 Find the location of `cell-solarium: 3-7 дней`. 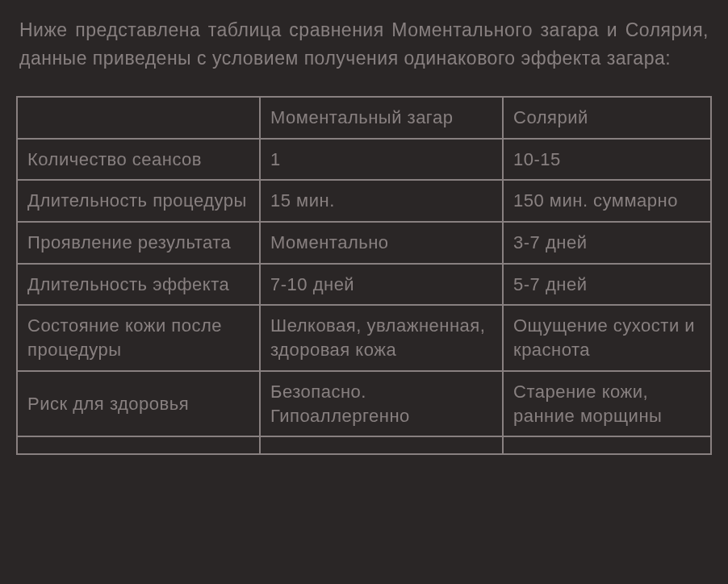

cell-solarium: 3-7 дней is located at coordinates (607, 243).